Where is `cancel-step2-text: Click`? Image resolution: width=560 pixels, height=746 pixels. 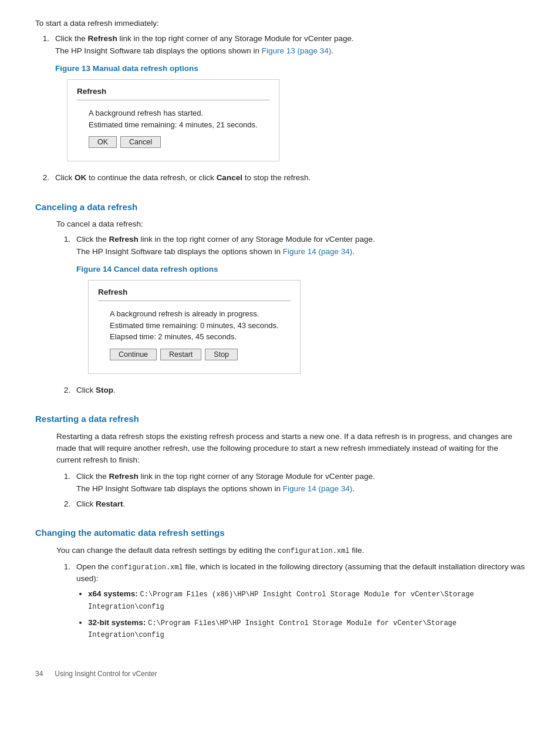 cancel-step2-text: Click is located at coordinates (86, 390).